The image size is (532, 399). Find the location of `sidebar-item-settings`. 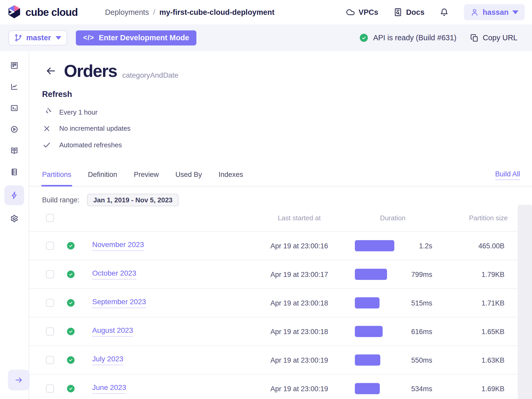

sidebar-item-settings is located at coordinates (14, 219).